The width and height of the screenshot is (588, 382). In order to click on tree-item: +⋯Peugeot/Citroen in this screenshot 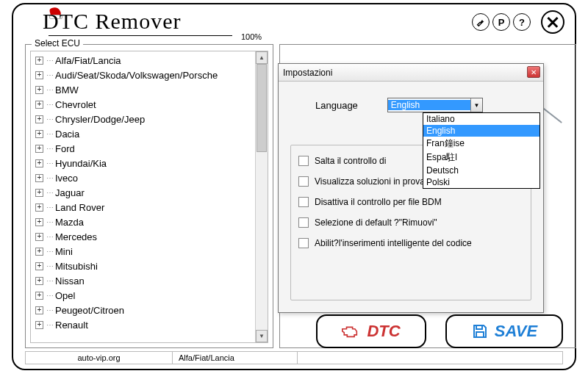, I will do `click(143, 310)`.